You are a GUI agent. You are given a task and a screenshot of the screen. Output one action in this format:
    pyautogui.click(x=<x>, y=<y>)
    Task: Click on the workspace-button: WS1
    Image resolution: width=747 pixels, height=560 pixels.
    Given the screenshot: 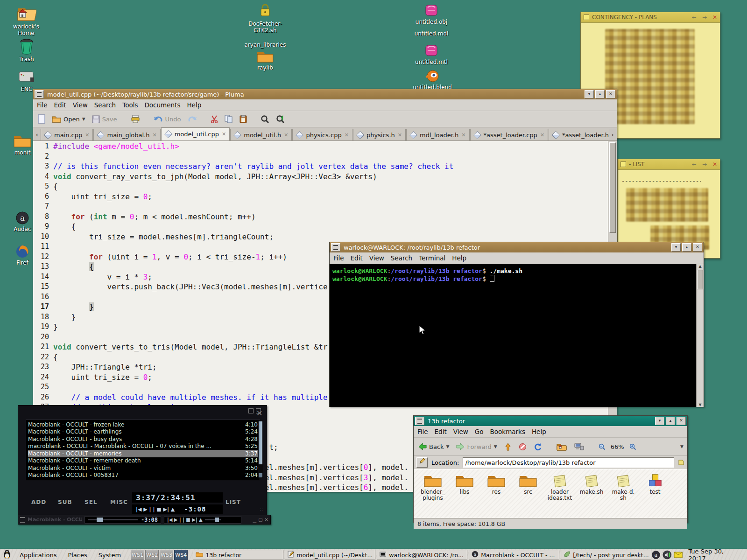 What is the action you would take?
    pyautogui.click(x=137, y=555)
    